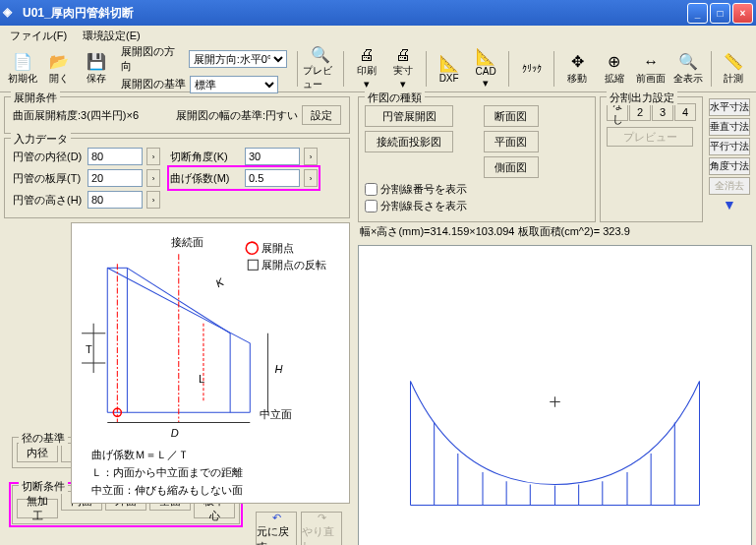 This screenshot has height=545, width=756. Describe the element at coordinates (88, 349) in the screenshot. I see `T-label: T` at that location.